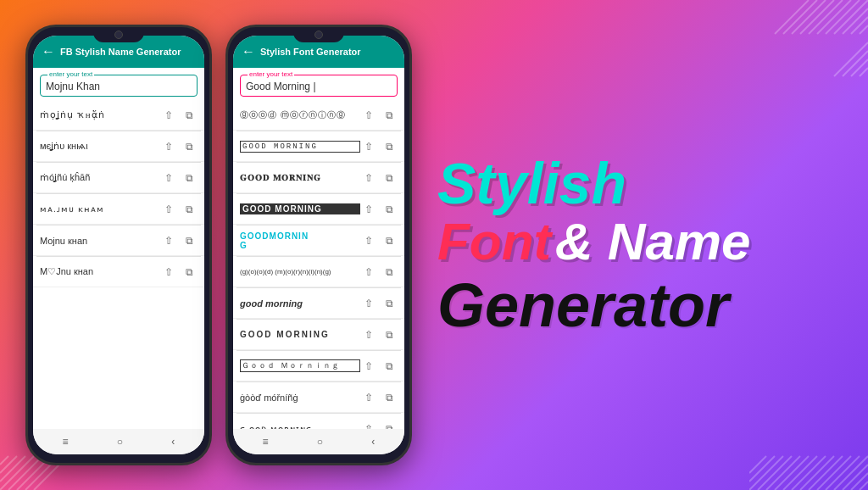  Describe the element at coordinates (300, 241) in the screenshot. I see `font2-text-5: GOODMORNING` at that location.